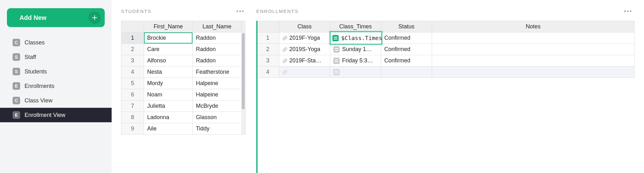 The height and width of the screenshot is (173, 644). What do you see at coordinates (243, 84) in the screenshot?
I see `scrollbar` at bounding box center [243, 84].